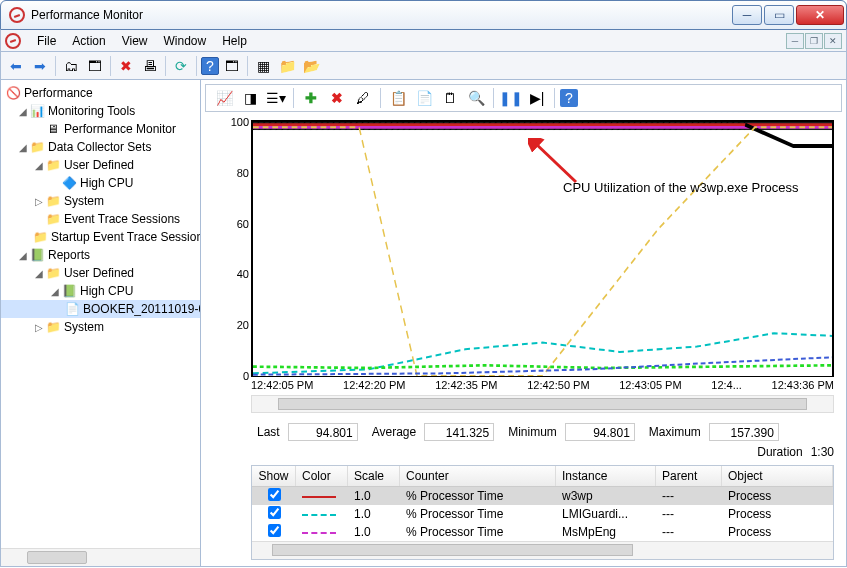 The width and height of the screenshot is (847, 568). I want to click on counter-row: 1.0 % Processor Time LMIGuardi... --- Pr…, so click(542, 514).